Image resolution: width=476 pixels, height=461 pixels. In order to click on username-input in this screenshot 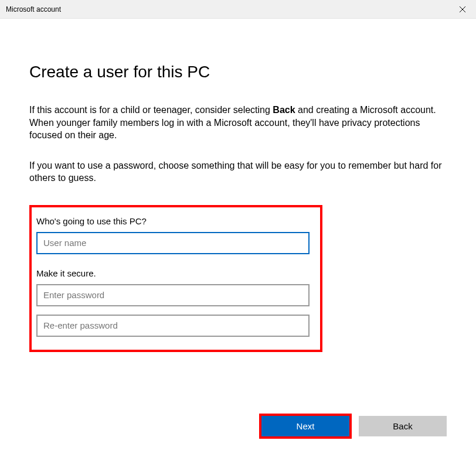, I will do `click(173, 243)`.